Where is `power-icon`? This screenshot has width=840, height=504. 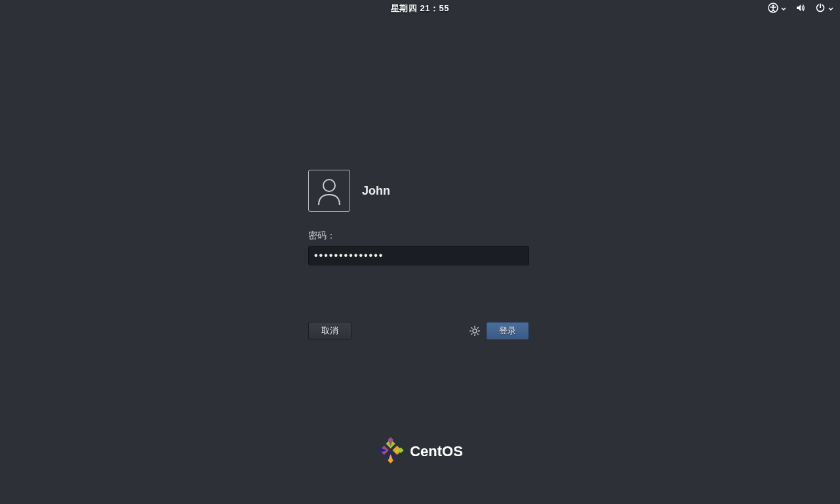 power-icon is located at coordinates (820, 9).